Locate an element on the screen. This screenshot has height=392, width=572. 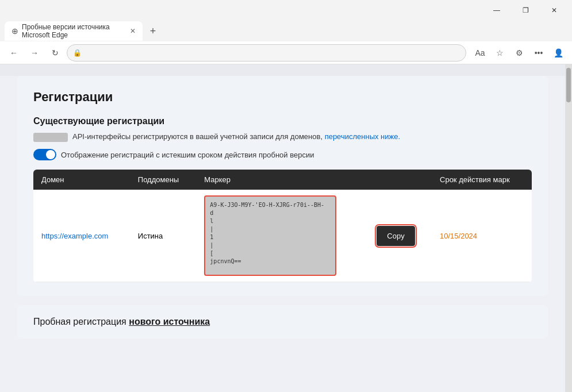
active-tab: ⊕ Пробные версии источника Microsoft Edg… is located at coordinates (74, 31).